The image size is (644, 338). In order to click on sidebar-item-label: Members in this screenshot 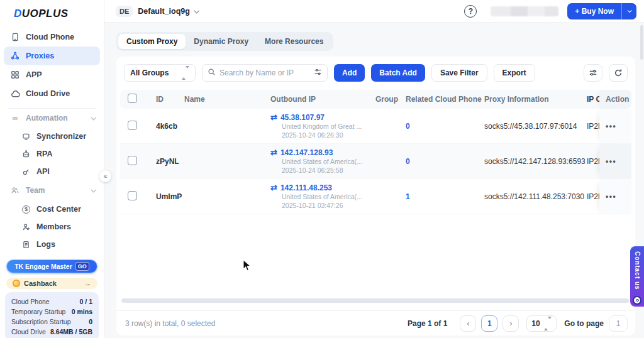, I will do `click(54, 227)`.